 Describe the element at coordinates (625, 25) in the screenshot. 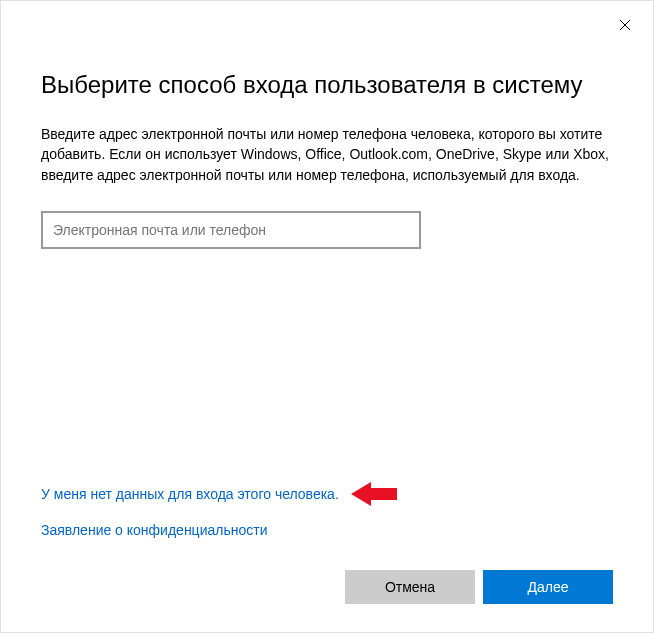

I see `close-button` at that location.